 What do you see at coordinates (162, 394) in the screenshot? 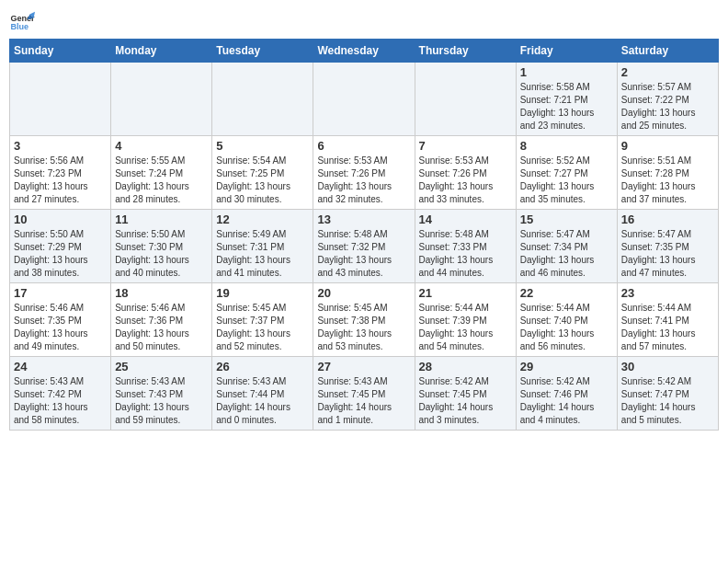
I see `calendar-cell: 25Sunrise: 5:43 AMSunset: 7:43 PMDayligh…` at bounding box center [162, 394].